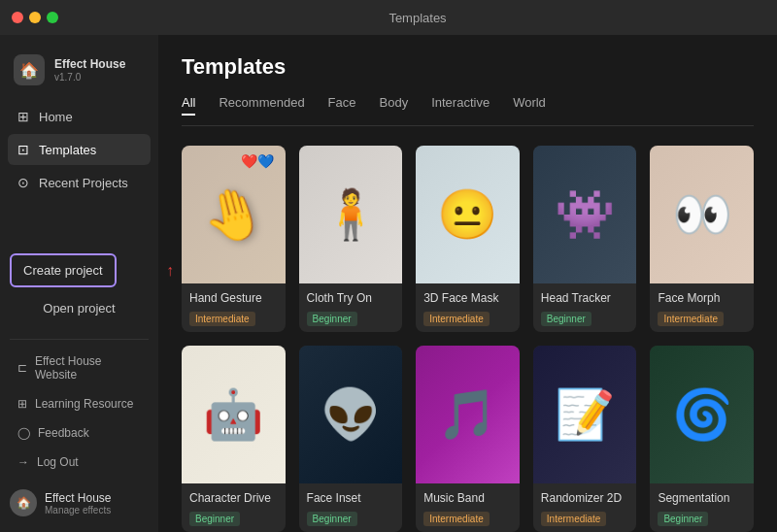  Describe the element at coordinates (233, 415) in the screenshot. I see `char-emoji: 🤖` at that location.